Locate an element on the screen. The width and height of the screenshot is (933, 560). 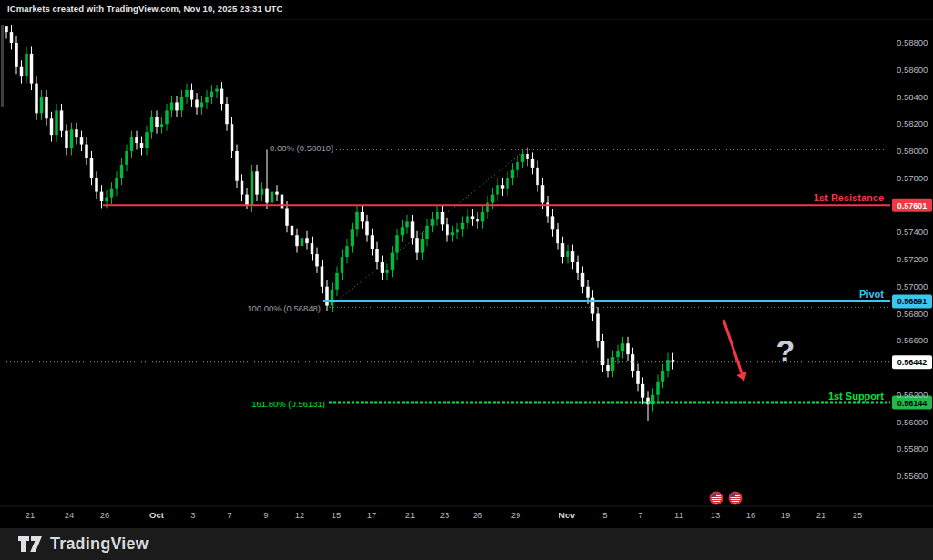
fib-0-label: 0.00% (0.58010) is located at coordinates (302, 148).